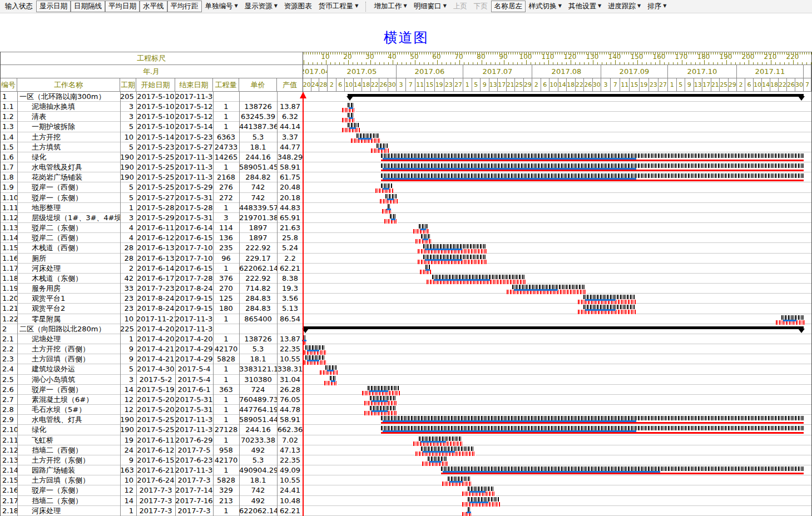  Describe the element at coordinates (151, 157) in the screenshot. I see `table-row: 1.6绿化1902017-5-252017-11-3014265244.1634…` at that location.